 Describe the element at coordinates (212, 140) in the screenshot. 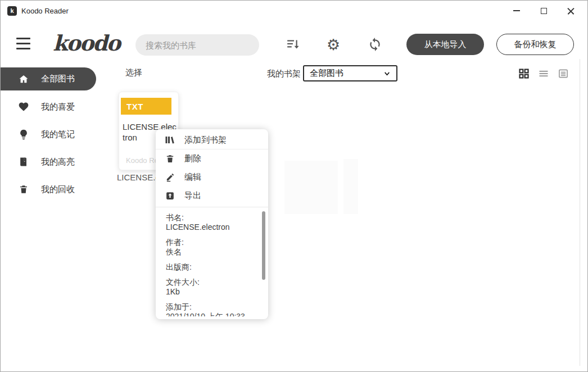

I see `menu-item-add-to-shelf: 添加到书架` at that location.